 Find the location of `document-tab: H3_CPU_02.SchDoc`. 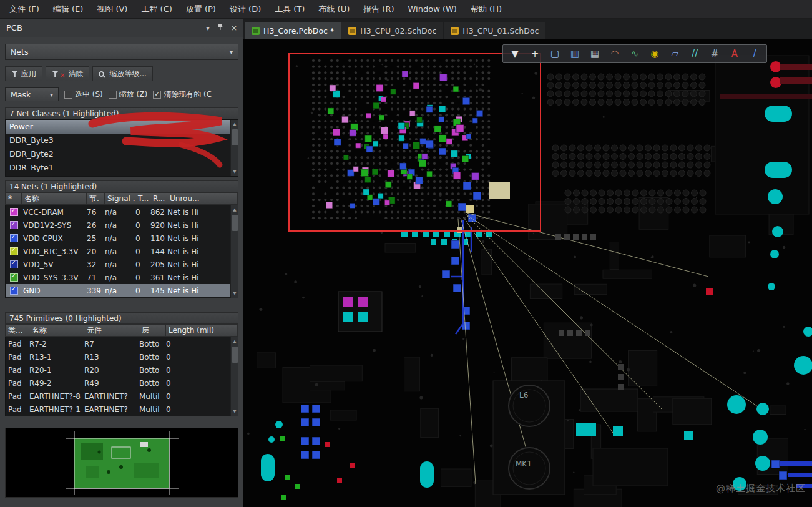

document-tab: H3_CPU_02.SchDoc is located at coordinates (392, 31).